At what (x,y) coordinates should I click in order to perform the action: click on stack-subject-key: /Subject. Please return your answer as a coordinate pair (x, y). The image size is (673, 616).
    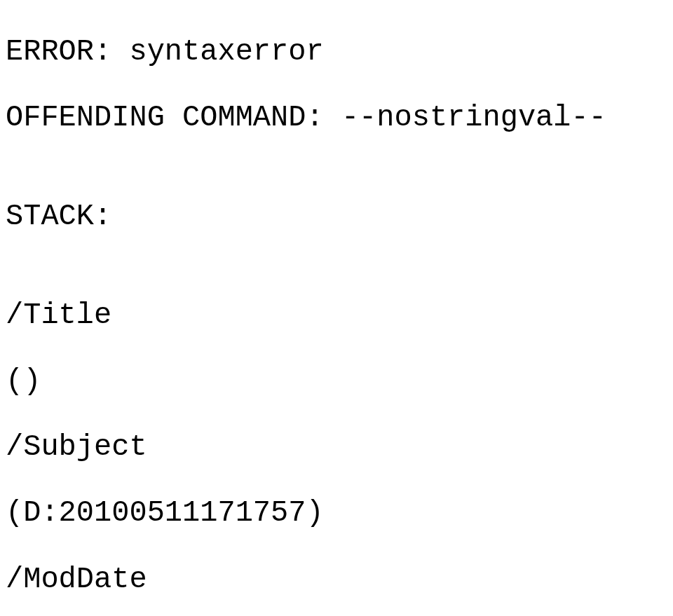
    Looking at the image, I should click on (336, 447).